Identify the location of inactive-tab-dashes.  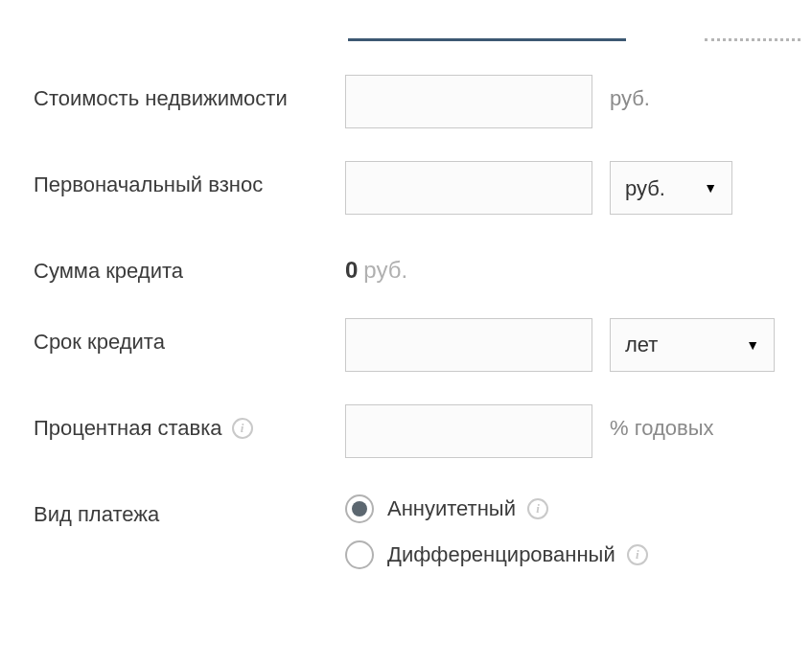
(753, 40).